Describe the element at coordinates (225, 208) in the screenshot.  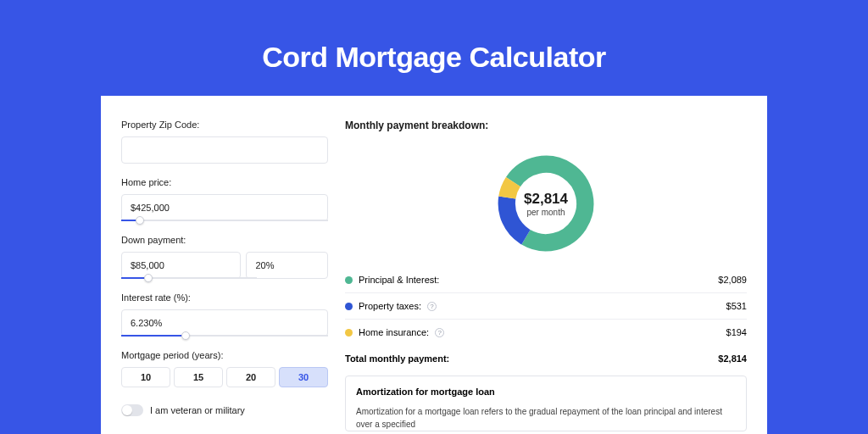
I see `home-price-input` at that location.